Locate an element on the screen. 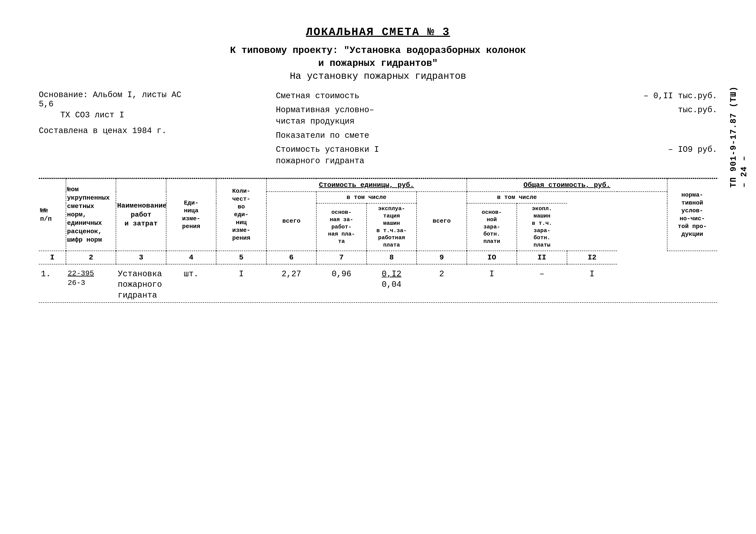 The width and height of the screenshot is (756, 534). meta-block: Основание: Альбом I, листы АС 5,6 ТХ СО3… is located at coordinates (378, 130).